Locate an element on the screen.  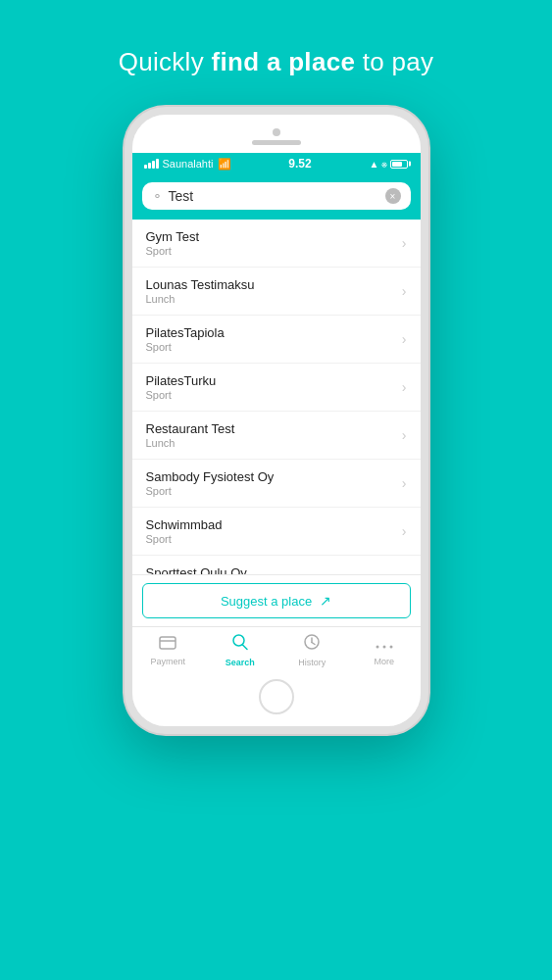
tab-history: History is located at coordinates (313, 651).